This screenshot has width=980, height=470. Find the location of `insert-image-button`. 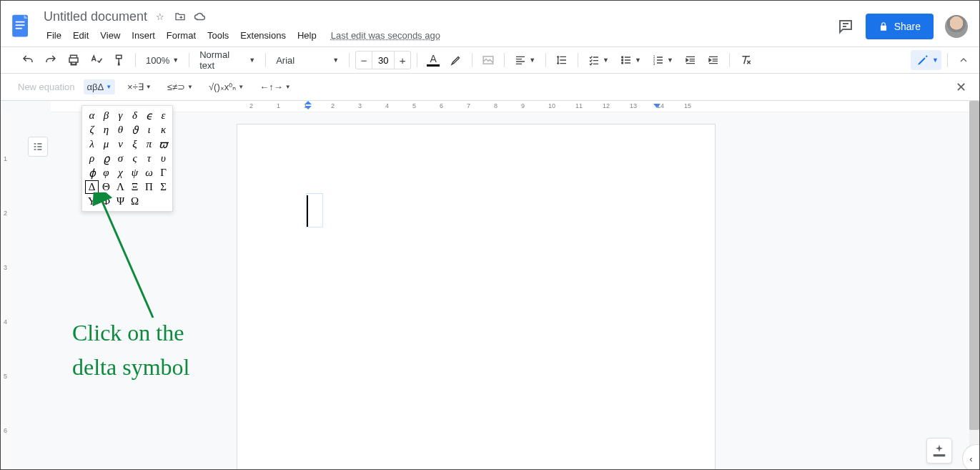

insert-image-button is located at coordinates (488, 60).